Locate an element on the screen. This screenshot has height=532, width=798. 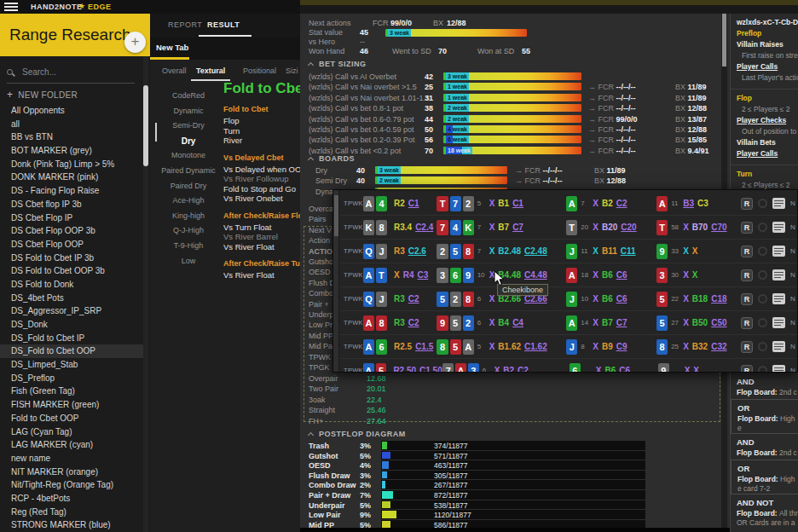
bet-sizing-row: (wzlds) Call vs bet 0.6-0.79 pot442 weak… is located at coordinates (515, 119).